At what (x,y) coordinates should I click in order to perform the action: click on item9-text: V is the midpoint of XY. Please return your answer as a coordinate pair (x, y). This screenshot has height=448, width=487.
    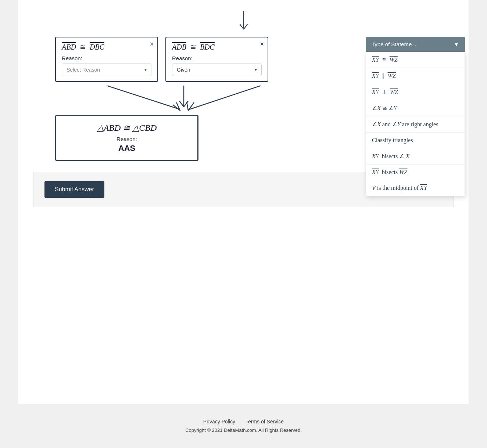
    Looking at the image, I should click on (400, 188).